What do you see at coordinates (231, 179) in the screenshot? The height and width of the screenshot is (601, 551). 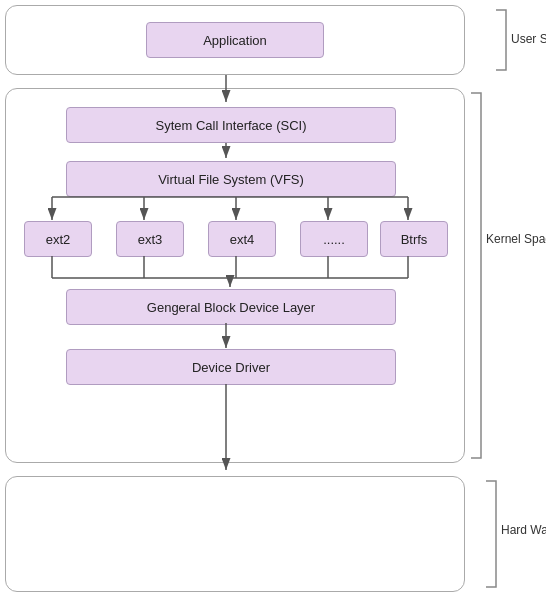 I see `vfs-box: Virtual File System (VFS)` at bounding box center [231, 179].